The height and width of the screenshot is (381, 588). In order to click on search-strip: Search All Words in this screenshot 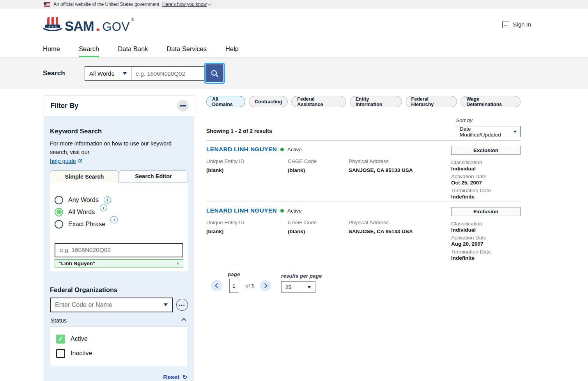, I will do `click(294, 73)`.